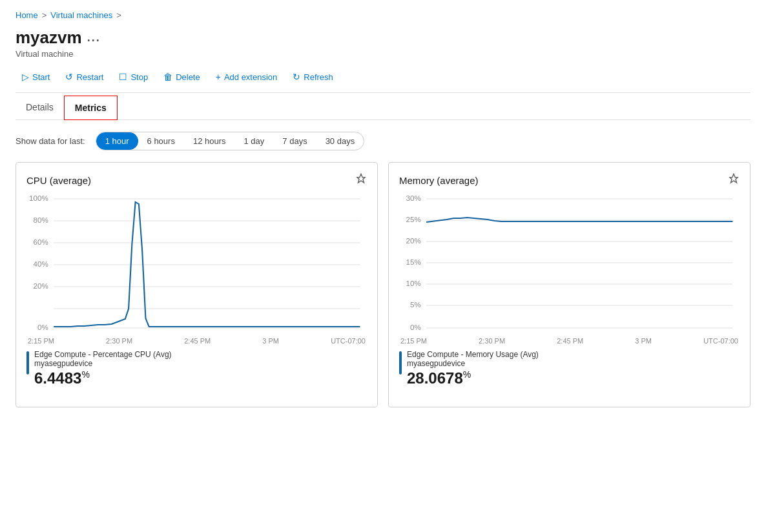 The width and height of the screenshot is (766, 532). What do you see at coordinates (118, 141) in the screenshot?
I see `time-1hour: 1 hour` at bounding box center [118, 141].